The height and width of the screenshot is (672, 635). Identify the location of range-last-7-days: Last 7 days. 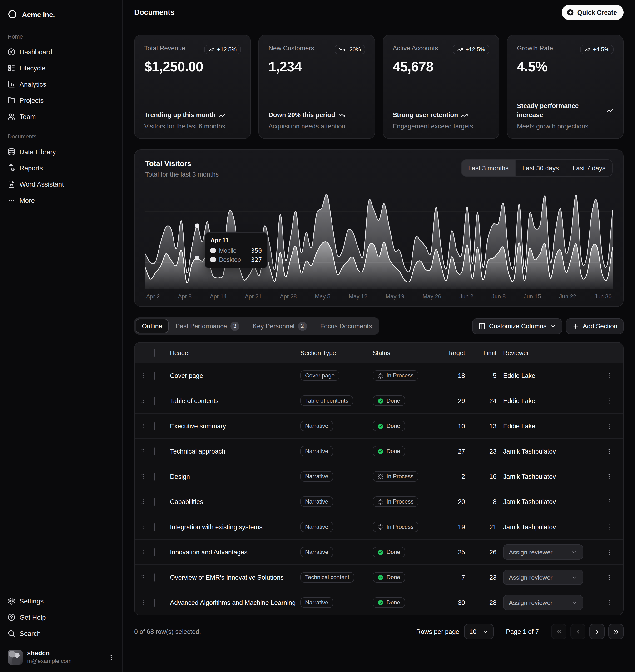
(589, 168).